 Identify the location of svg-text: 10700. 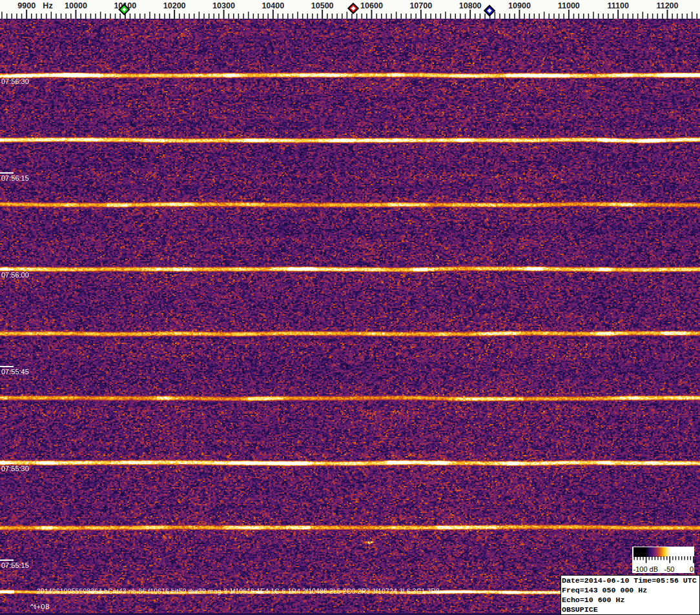
(421, 6).